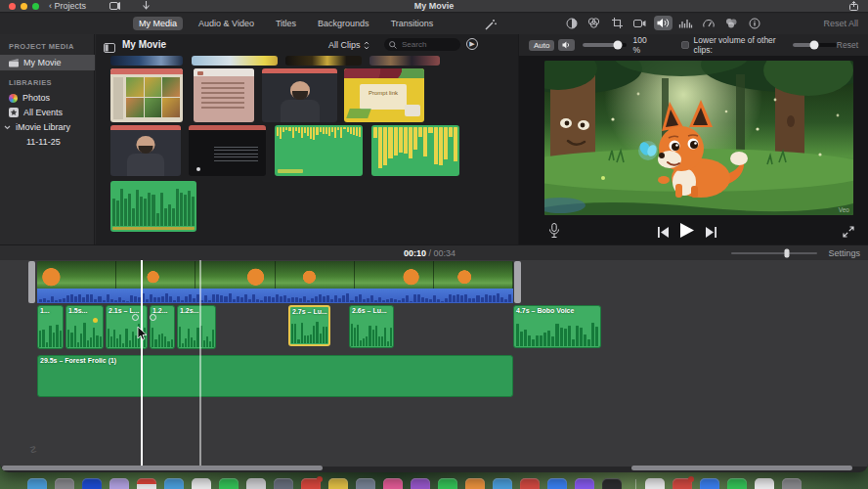  Describe the element at coordinates (147, 483) in the screenshot. I see `dock-icon-calendar` at that location.